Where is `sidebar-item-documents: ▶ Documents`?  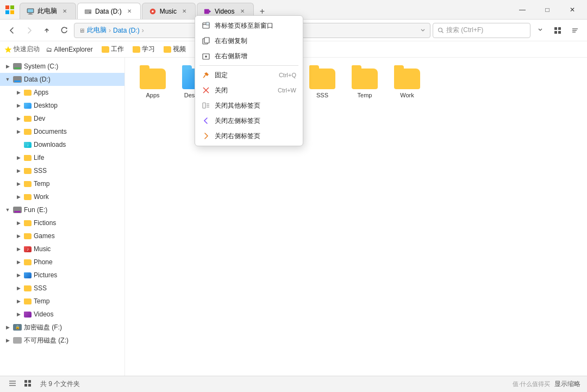
sidebar-item-documents: ▶ Documents is located at coordinates (62, 132).